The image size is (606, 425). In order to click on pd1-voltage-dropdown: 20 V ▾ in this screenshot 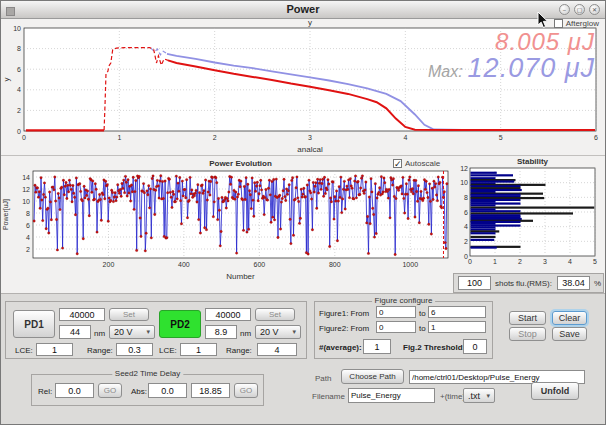, I will do `click(132, 332)`.